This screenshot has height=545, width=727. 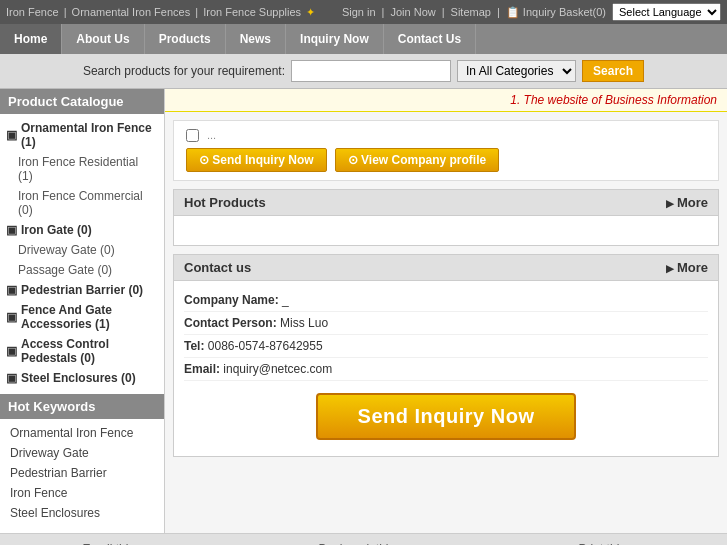 I want to click on sidebar-item-passage-gate: Passage Gate (0), so click(x=82, y=270).